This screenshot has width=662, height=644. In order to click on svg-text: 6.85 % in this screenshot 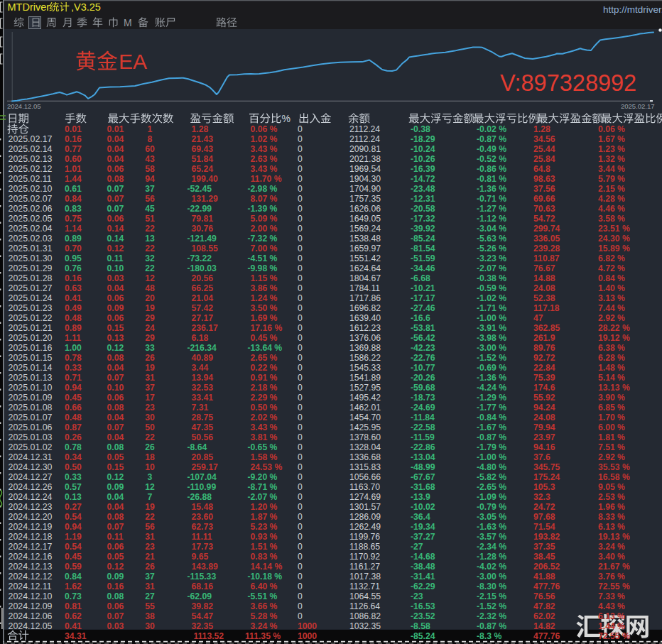, I will do `click(612, 408)`.